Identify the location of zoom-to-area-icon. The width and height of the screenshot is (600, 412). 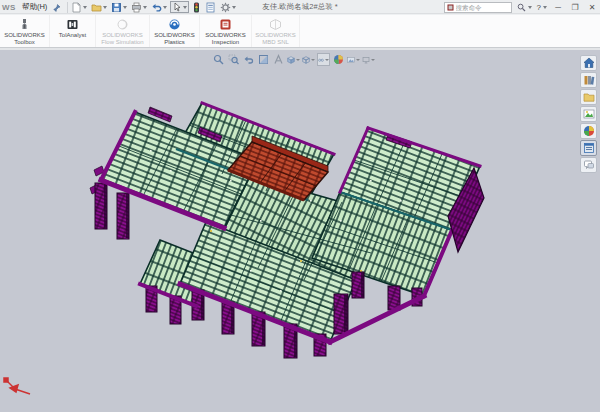
(234, 60).